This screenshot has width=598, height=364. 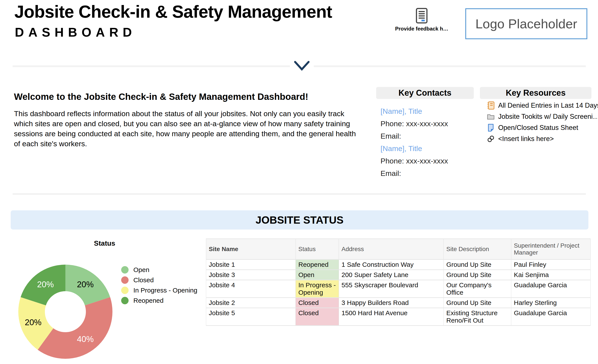 I want to click on feedback-label: Provide feedback h…, so click(x=422, y=29).